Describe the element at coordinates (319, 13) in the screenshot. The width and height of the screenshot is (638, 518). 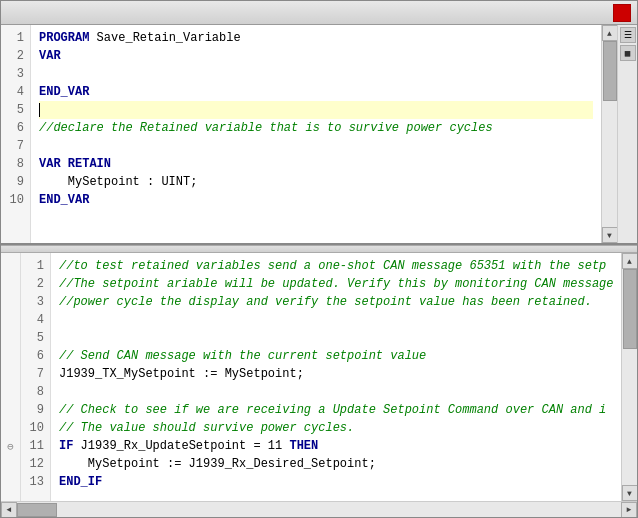
I see `title-bar` at that location.